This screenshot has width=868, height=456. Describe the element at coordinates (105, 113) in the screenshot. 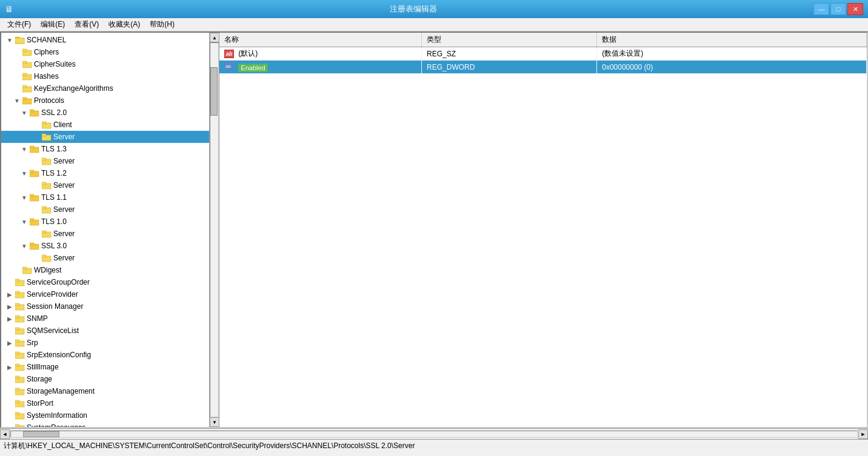

I see `tree-node-ssl2: ▼ SSL 2.0` at that location.